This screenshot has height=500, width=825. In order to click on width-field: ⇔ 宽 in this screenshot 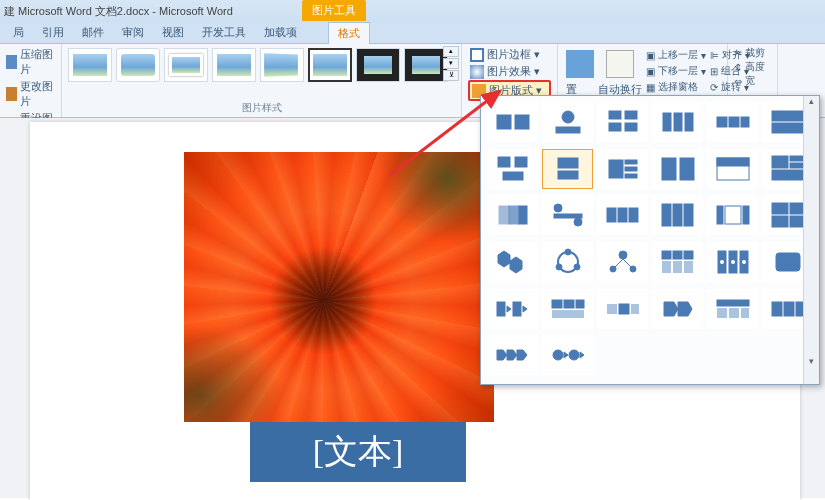, I will do `click(752, 81)`.